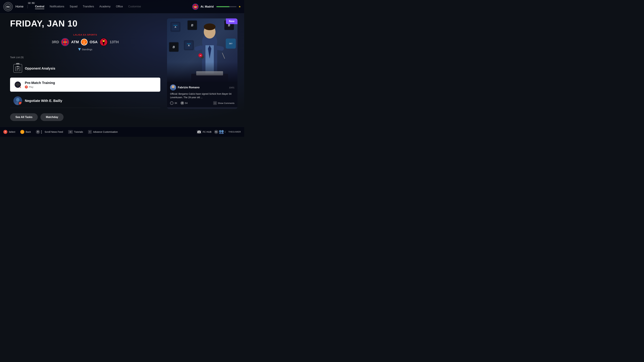 This screenshot has width=644, height=362. What do you see at coordinates (202, 95) in the screenshot?
I see `news-footer: Fabrizio Romano 10/01 Official: Bergamo …` at bounding box center [202, 95].